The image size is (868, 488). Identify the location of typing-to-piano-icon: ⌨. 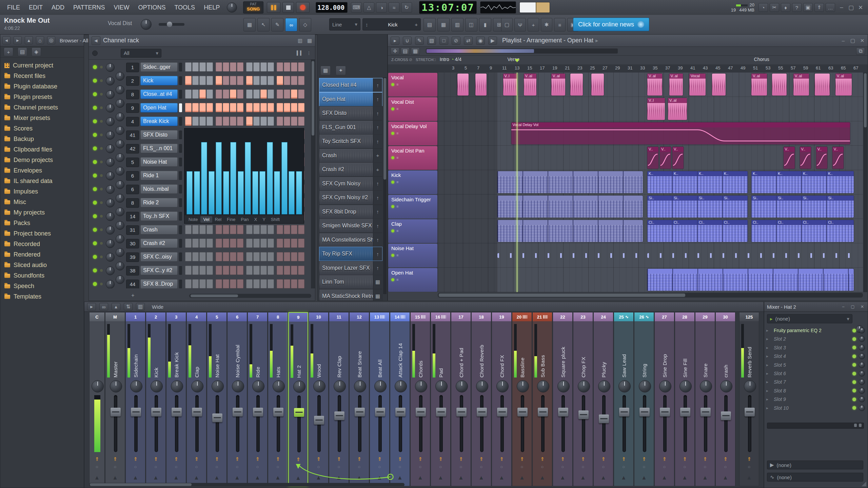
(356, 7).